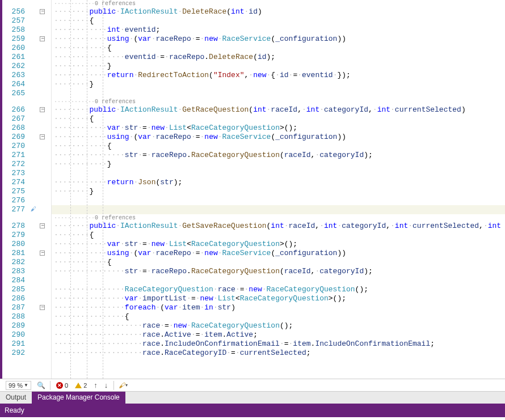 This screenshot has width=505, height=420. I want to click on error-count: ✕0, so click(62, 385).